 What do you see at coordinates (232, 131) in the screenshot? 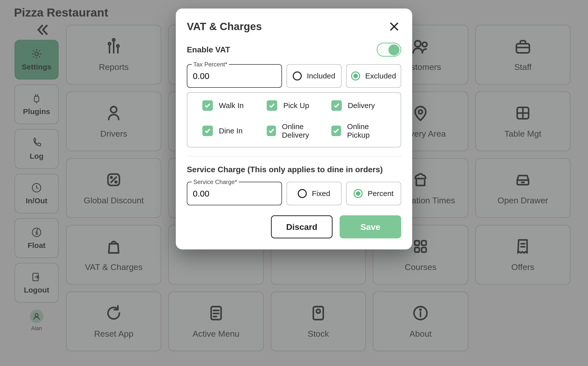
I see `check-dine-in: Dine In` at bounding box center [232, 131].